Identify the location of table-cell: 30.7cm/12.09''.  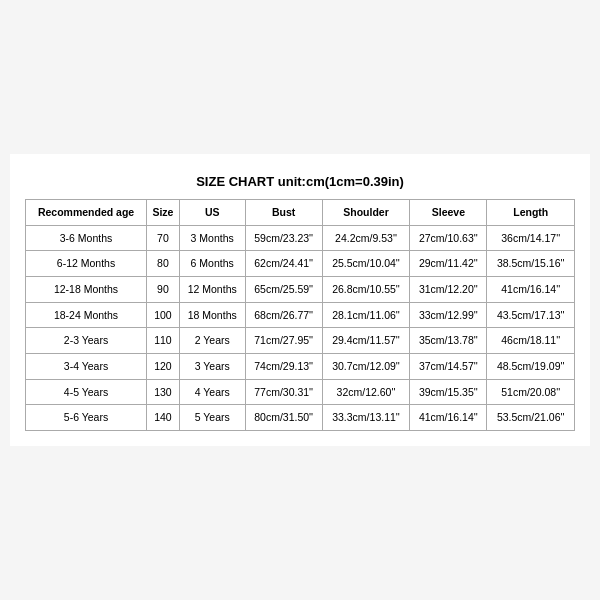
(366, 367).